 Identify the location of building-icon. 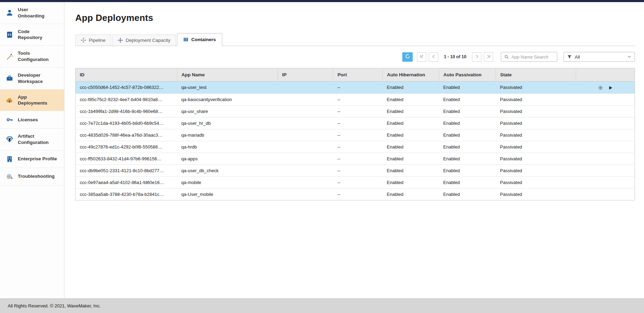
(9, 159).